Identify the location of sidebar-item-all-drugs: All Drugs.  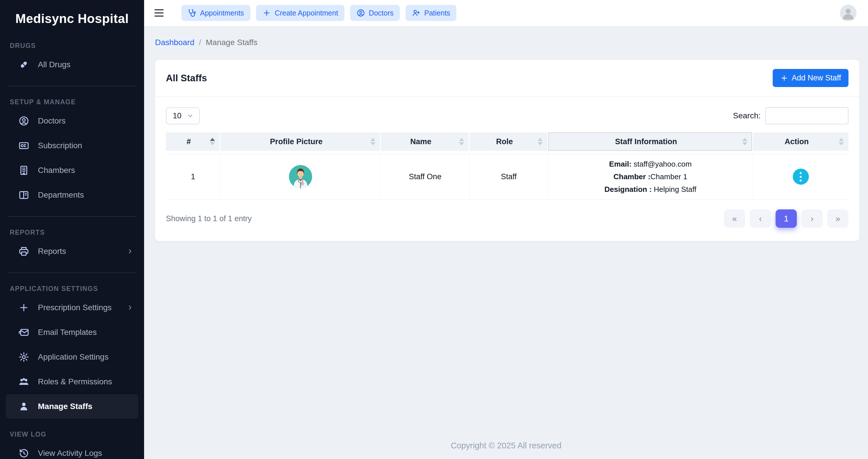
(72, 65).